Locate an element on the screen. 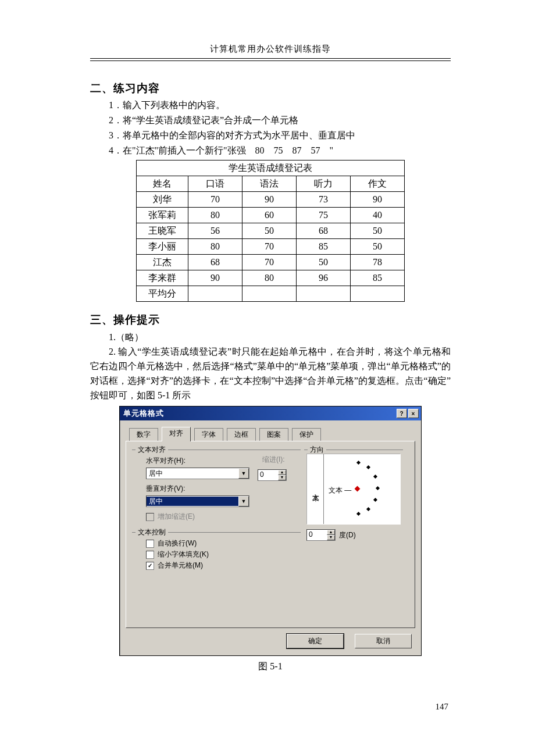  col-speaking: 口语 is located at coordinates (215, 184).